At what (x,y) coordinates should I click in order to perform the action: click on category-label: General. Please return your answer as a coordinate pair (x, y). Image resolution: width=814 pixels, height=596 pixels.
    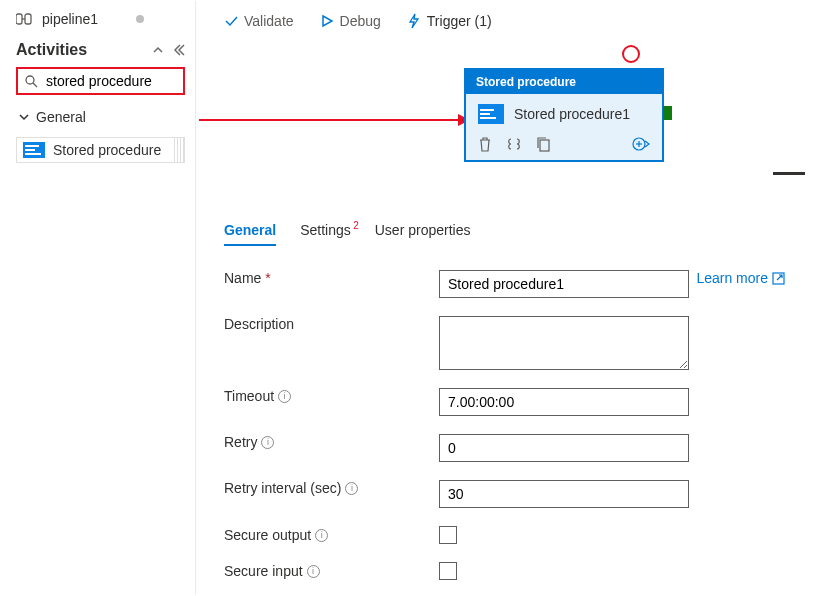
    Looking at the image, I should click on (61, 117).